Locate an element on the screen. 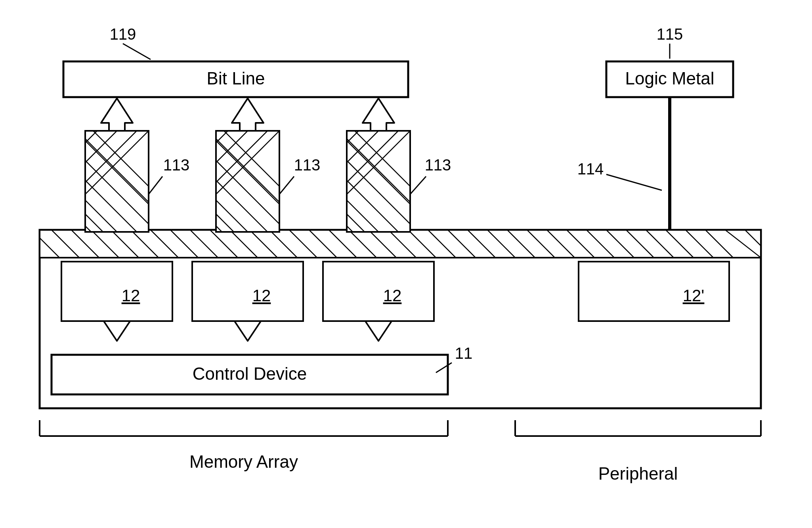 Image resolution: width=812 pixels, height=528 pixels. cell-1-label: 12 is located at coordinates (131, 296).